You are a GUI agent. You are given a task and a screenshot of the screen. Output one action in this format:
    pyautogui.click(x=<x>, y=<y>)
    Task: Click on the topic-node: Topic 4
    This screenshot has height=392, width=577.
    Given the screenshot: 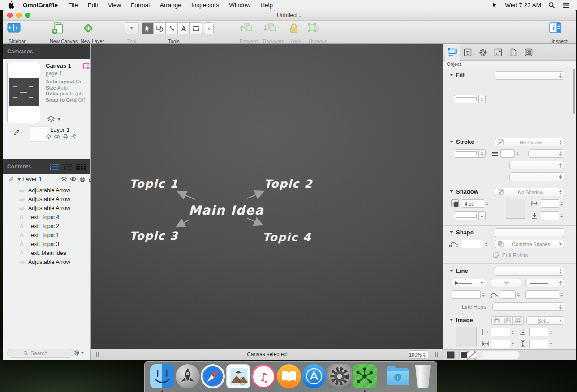 What is the action you would take?
    pyautogui.click(x=287, y=237)
    